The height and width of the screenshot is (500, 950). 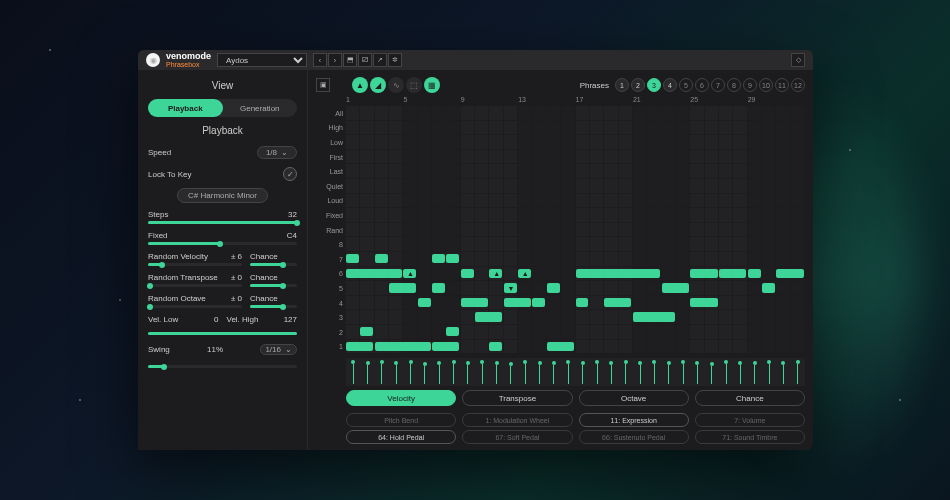 What do you see at coordinates (766, 85) in the screenshot?
I see `phrase-10: 10` at bounding box center [766, 85].